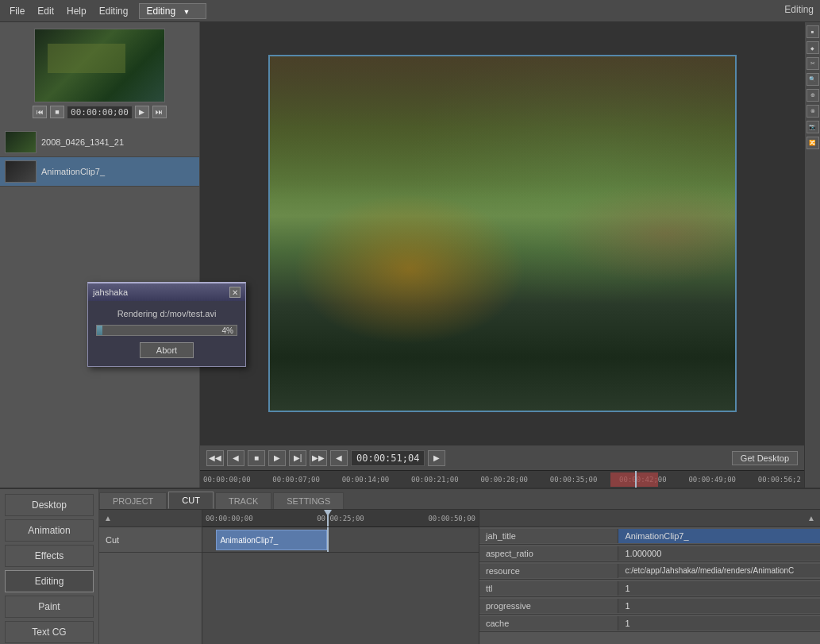  What do you see at coordinates (549, 553) in the screenshot?
I see `prop-name: aspect_ratio` at bounding box center [549, 553].